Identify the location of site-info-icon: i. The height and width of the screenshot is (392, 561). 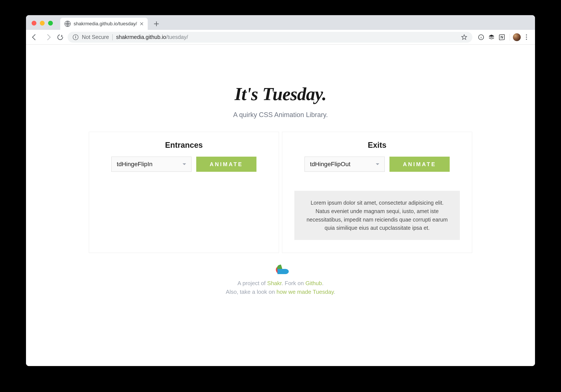
(76, 37).